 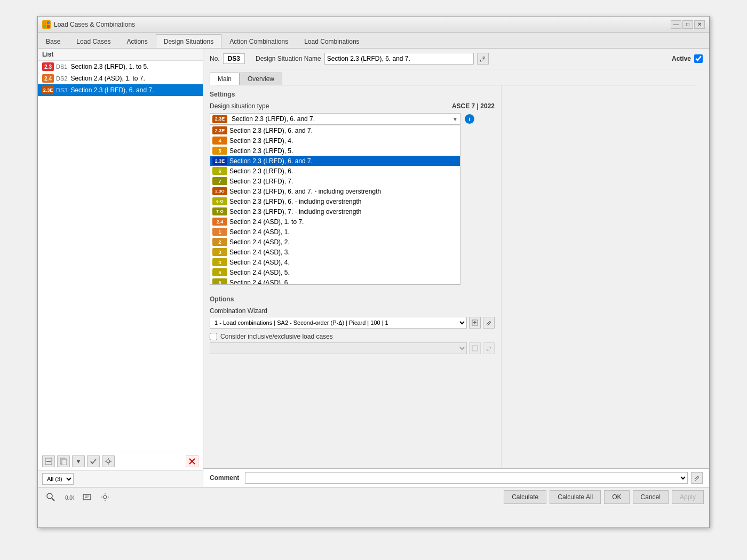 I want to click on tab-actions: Actions, so click(x=137, y=41).